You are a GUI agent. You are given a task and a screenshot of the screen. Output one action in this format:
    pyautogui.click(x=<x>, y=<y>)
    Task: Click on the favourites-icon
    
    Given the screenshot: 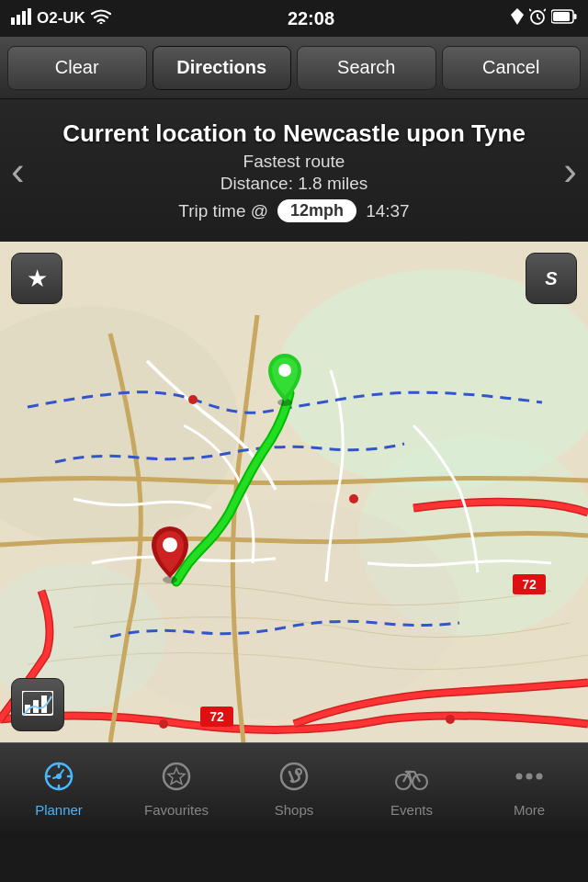 What is the action you would take?
    pyautogui.click(x=176, y=779)
    